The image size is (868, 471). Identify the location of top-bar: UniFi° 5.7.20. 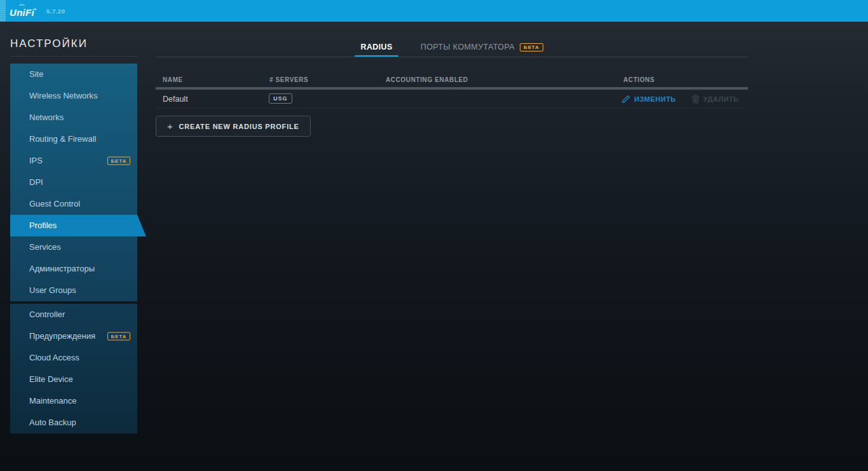
(434, 11).